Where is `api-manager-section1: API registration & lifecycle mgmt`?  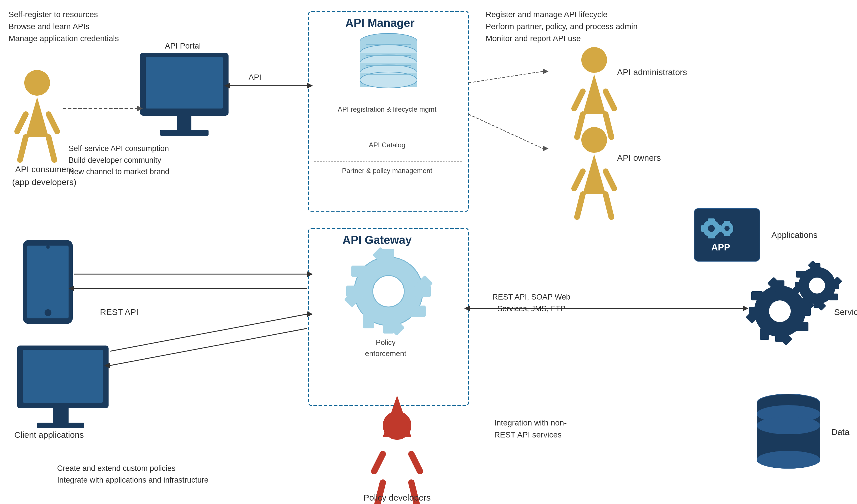
api-manager-section1: API registration & lifecycle mgmt is located at coordinates (387, 109).